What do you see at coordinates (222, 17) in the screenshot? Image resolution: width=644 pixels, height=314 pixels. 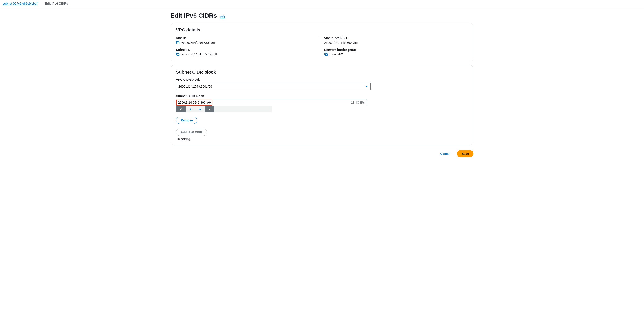 I see `info-link: Info` at bounding box center [222, 17].